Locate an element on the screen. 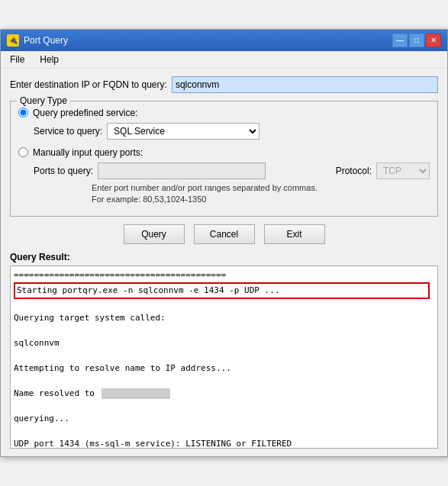  hint-line2: For example: 80,53,1024-1350 is located at coordinates (261, 200).